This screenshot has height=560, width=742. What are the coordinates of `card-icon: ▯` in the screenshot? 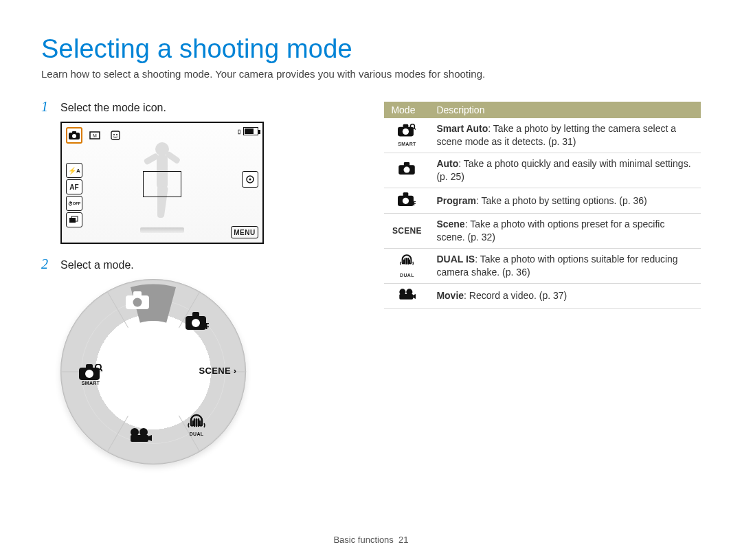 It's located at (239, 132).